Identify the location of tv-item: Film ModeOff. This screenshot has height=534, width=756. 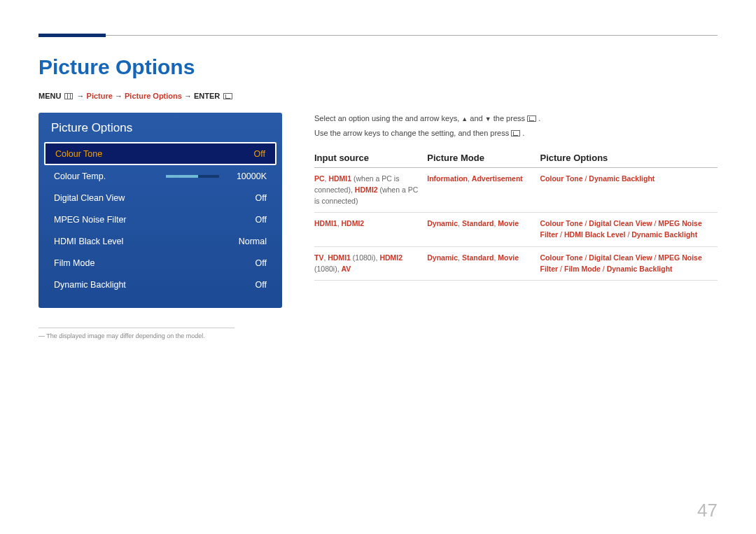
(160, 263).